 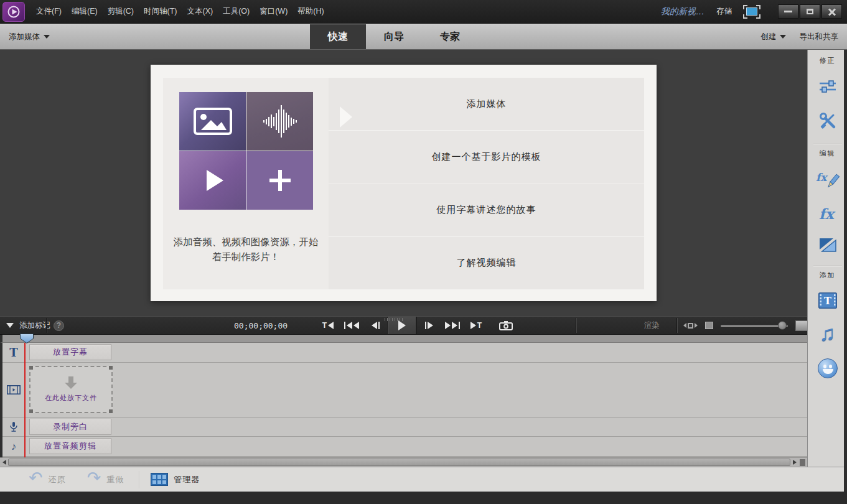 I want to click on graphics-button, so click(x=828, y=368).